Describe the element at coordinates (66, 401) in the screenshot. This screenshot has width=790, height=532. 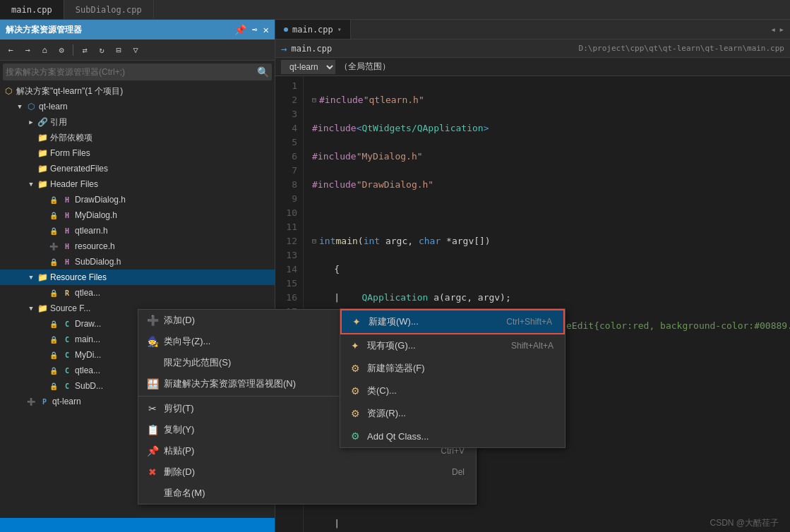
I see `qtlearn-proj-label: qt-learn` at that location.